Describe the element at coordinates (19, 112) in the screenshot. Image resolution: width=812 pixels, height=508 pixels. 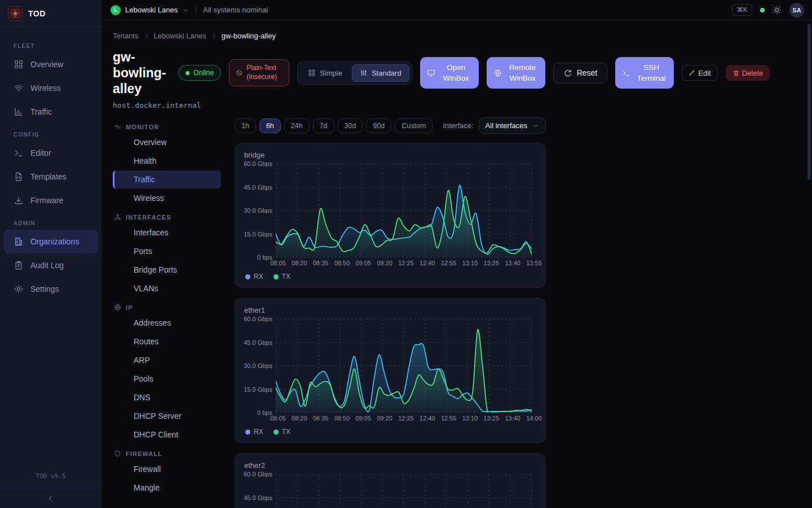
I see `bar-chart-icon` at that location.